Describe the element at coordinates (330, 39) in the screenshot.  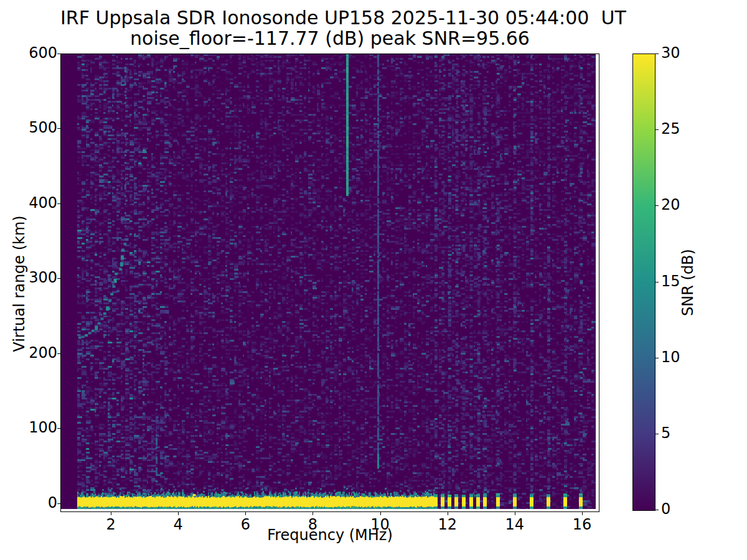
I see `plot-subtitle: noise_floor=-117.77 (dB) peak SNR=95.66` at that location.